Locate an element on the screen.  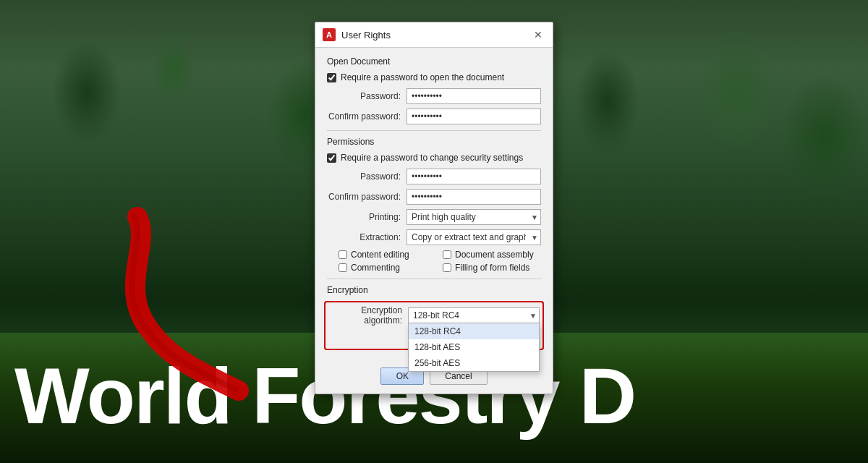
filling-form-fields-checkbox is located at coordinates (447, 268).